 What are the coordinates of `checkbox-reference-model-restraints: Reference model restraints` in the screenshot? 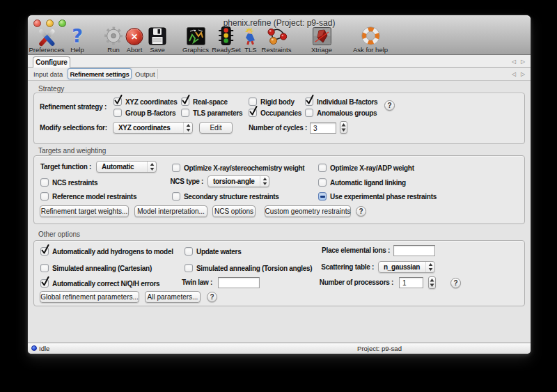 It's located at (88, 196).